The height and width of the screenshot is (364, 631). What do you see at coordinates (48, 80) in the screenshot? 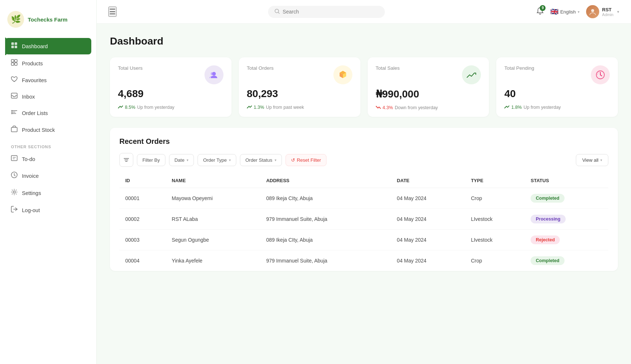
I see `sidebar-item-favourites: Favourites` at bounding box center [48, 80].